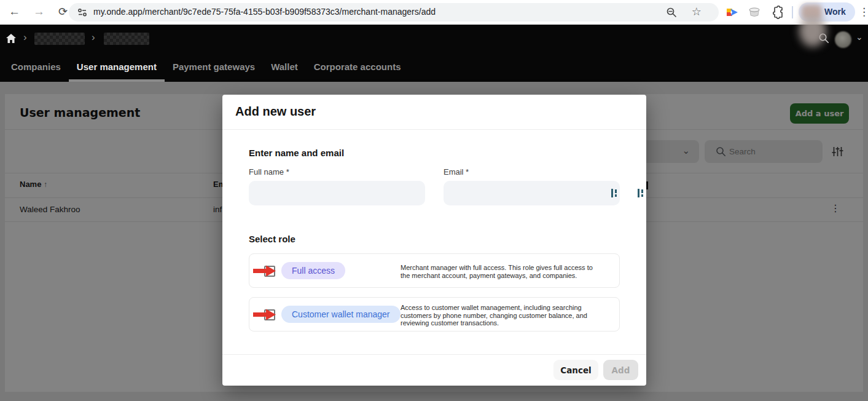 Image resolution: width=868 pixels, height=401 pixels. Describe the element at coordinates (456, 172) in the screenshot. I see `email-label: Email *` at that location.